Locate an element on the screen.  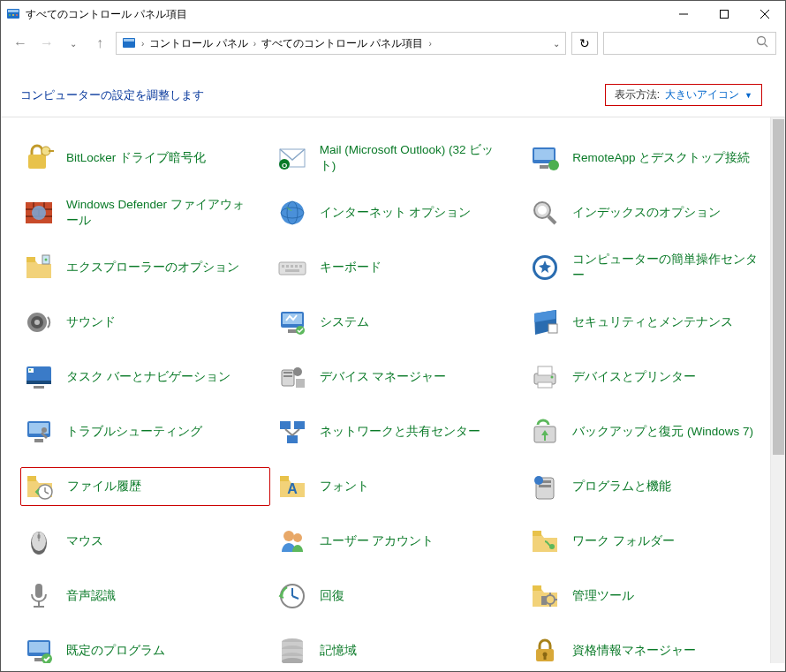
item-label: タスク バーとナビゲーション is located at coordinates (148, 377).